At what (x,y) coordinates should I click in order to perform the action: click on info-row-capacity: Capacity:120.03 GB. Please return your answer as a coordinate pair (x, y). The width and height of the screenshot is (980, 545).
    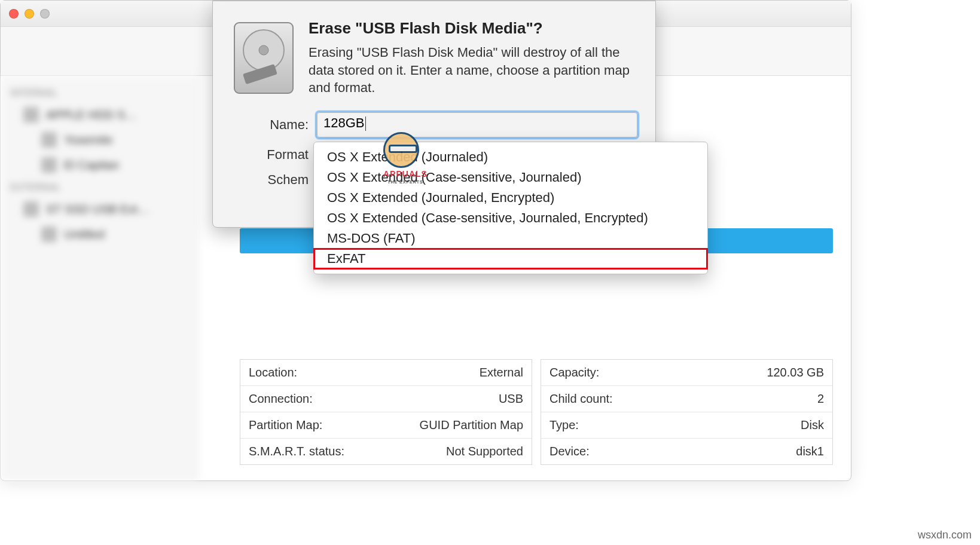
    Looking at the image, I should click on (686, 373).